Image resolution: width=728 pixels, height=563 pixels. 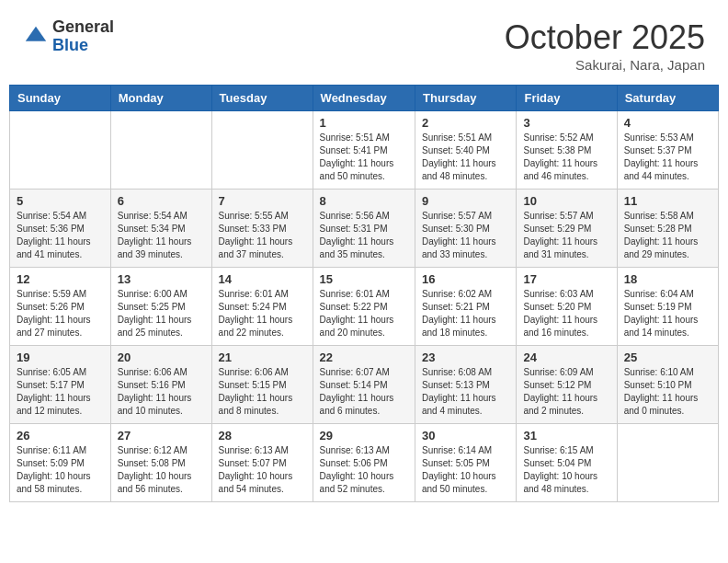 I want to click on day-number: 7, so click(x=263, y=201).